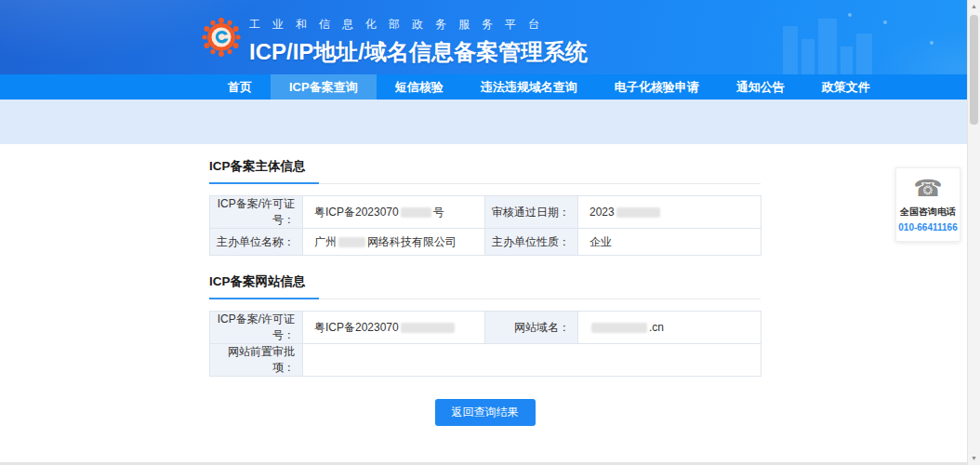  I want to click on website-info-title: ICP备案网站信息, so click(258, 281).